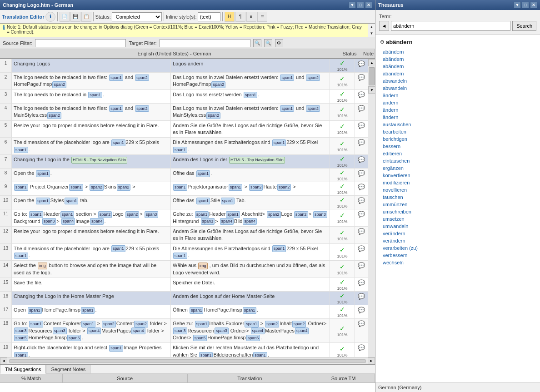 The image size is (540, 392). What do you see at coordinates (458, 175) in the screenshot?
I see `thesaurus-synonym-item: konvertieren` at bounding box center [458, 175].